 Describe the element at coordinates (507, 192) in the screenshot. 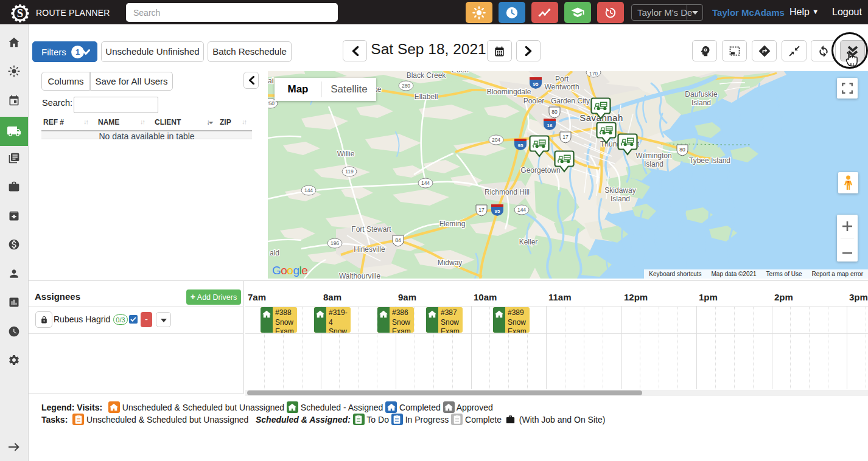

I see `svg-text: Richmond Hill` at that location.